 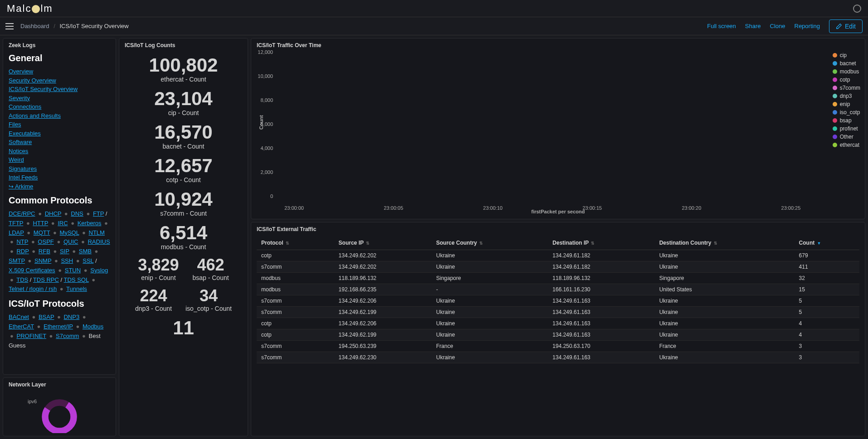 I want to click on protocol-link: MySQL, so click(x=70, y=233).